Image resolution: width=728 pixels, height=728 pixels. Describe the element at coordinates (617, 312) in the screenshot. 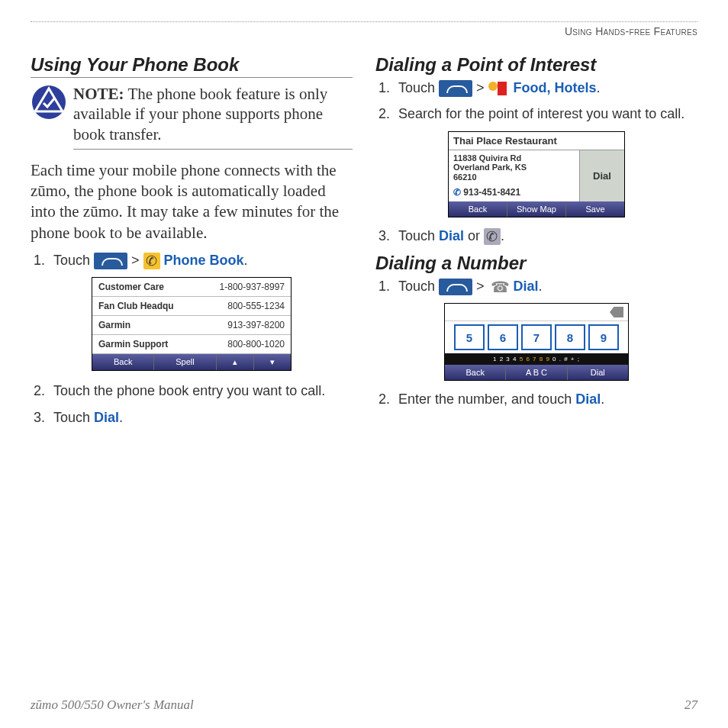

I see `backspace-icon` at that location.